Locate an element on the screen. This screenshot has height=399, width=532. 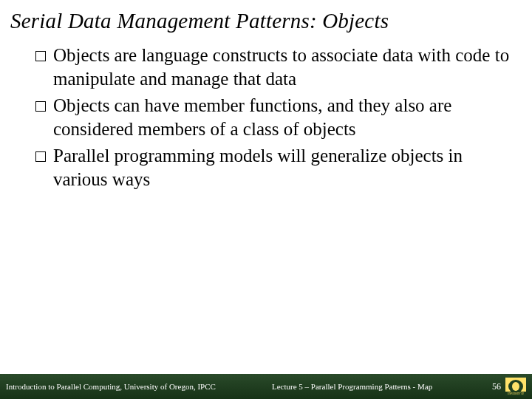
page-number: 56 is located at coordinates (497, 387).